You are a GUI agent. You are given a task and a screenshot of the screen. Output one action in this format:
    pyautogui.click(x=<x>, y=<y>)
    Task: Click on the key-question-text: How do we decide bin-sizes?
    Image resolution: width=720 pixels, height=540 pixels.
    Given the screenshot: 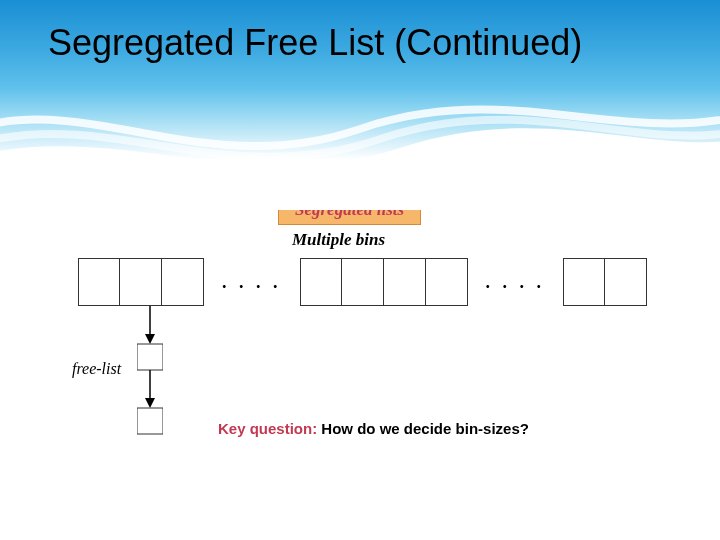 What is the action you would take?
    pyautogui.click(x=425, y=428)
    